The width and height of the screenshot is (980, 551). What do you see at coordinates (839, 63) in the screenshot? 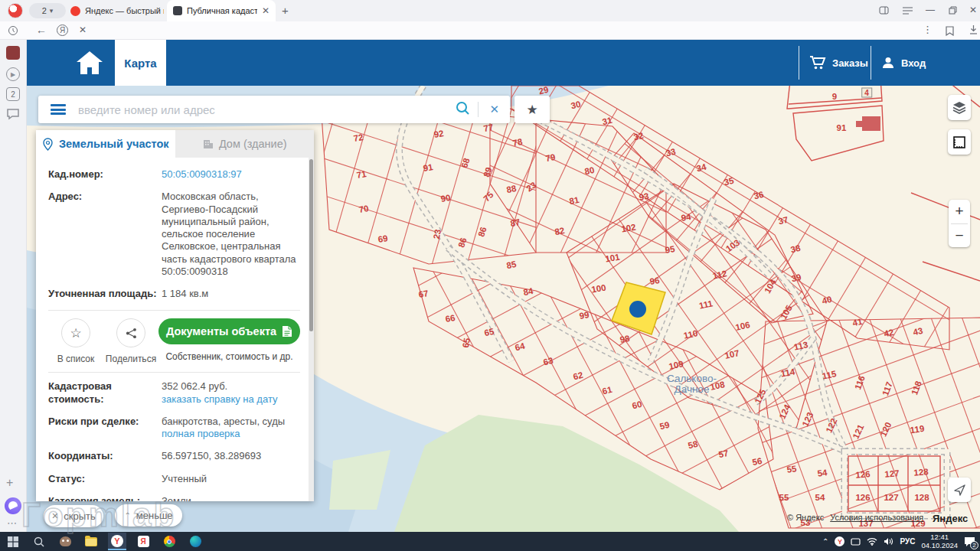
I see `orders-button: Заказы` at bounding box center [839, 63].